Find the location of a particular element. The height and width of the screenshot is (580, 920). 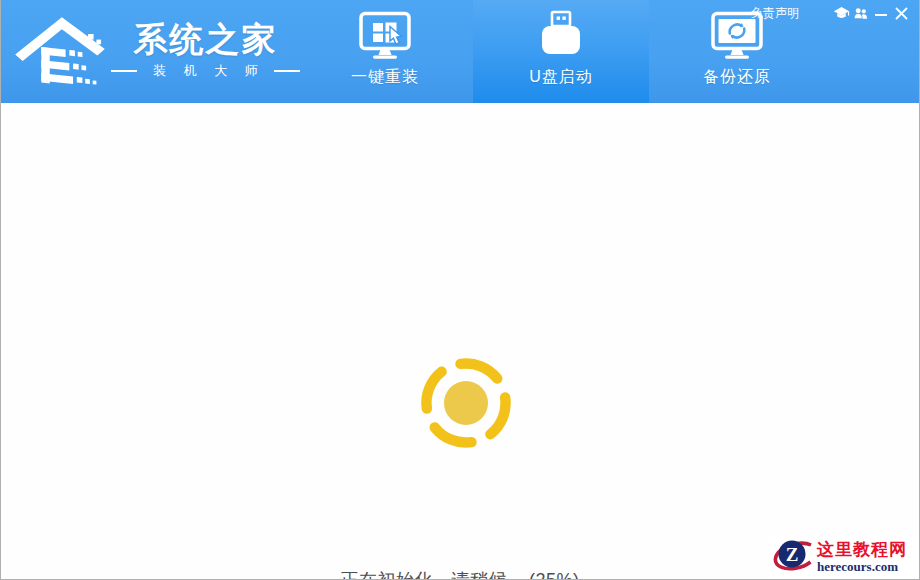

close-icon is located at coordinates (901, 13).